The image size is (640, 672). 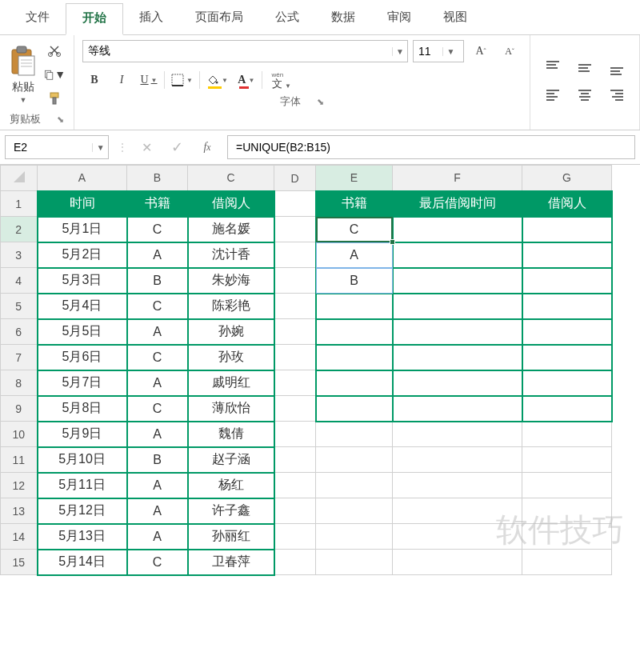 I want to click on tab-7: 视图, so click(x=455, y=19).